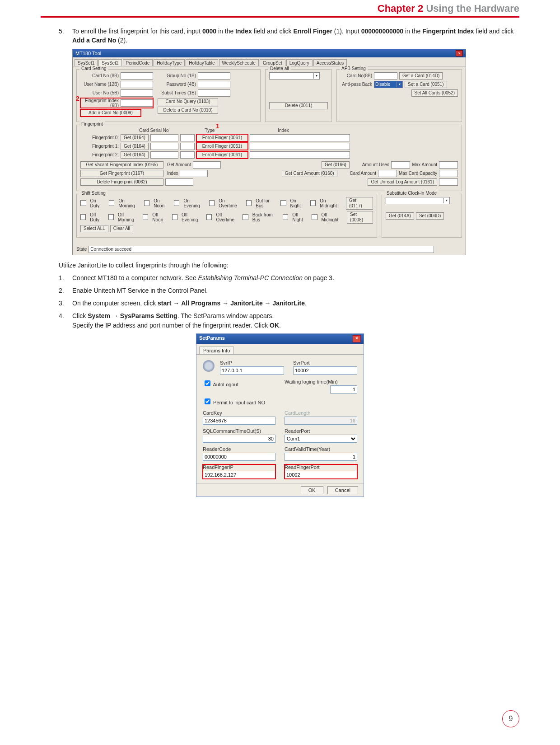 This screenshot has height=745, width=560. Describe the element at coordinates (296, 291) in the screenshot. I see `step-2: 2. Enable Unitech MT Service in the Cont…` at that location.